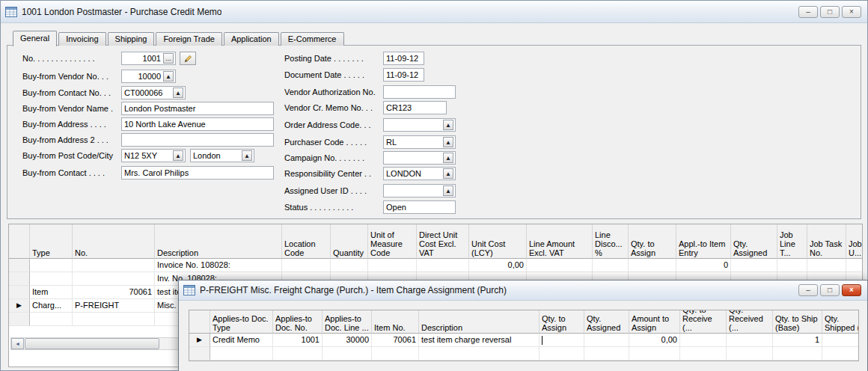  What do you see at coordinates (419, 142) in the screenshot?
I see `purchaser-code-field: RL ▲` at bounding box center [419, 142].